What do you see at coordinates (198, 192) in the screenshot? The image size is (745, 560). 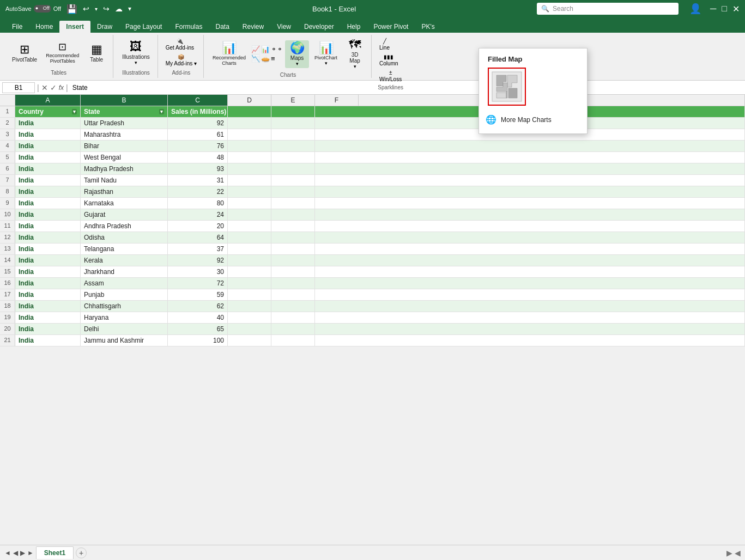 I see `cell-sales-8: 22` at bounding box center [198, 192].